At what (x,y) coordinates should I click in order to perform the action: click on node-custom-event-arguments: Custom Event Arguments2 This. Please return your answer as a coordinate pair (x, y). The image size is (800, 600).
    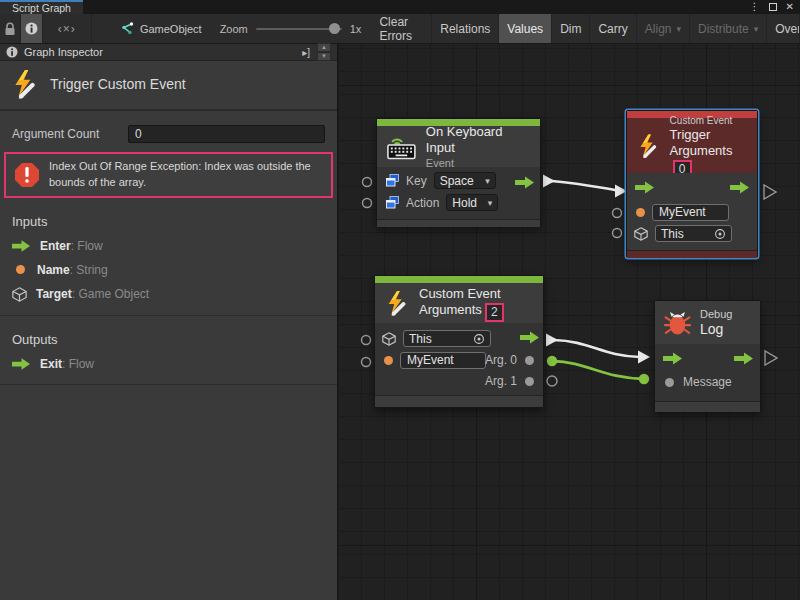
    Looking at the image, I should click on (459, 342).